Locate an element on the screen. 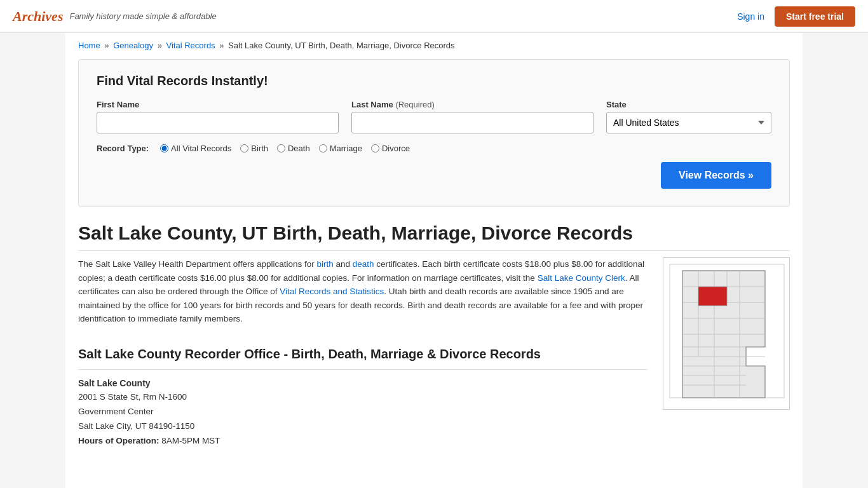 The height and width of the screenshot is (488, 868). view-records-button: View Records » is located at coordinates (716, 175).